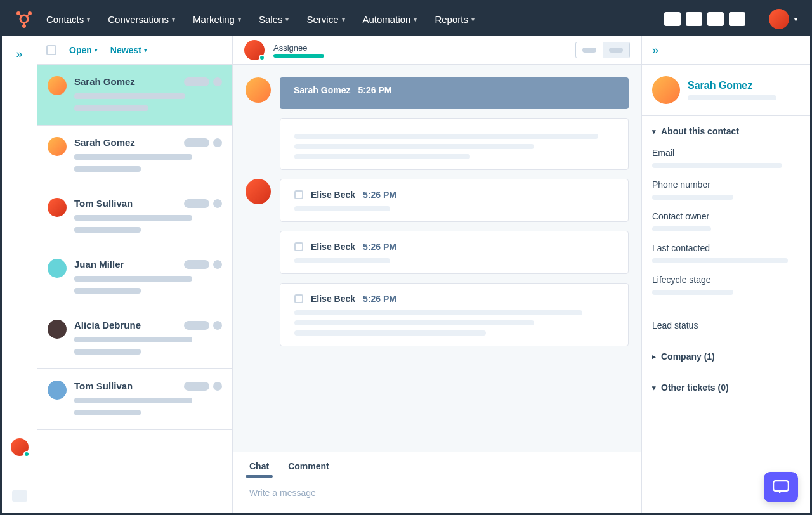 Image resolution: width=812 pixels, height=515 pixels. I want to click on conversation-item: Alicia Debrune, so click(134, 339).